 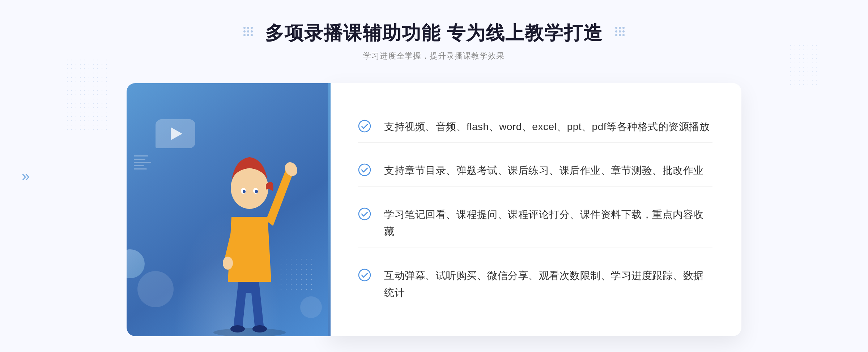 What do you see at coordinates (620, 31) in the screenshot?
I see `dot-grid-right` at bounding box center [620, 31].